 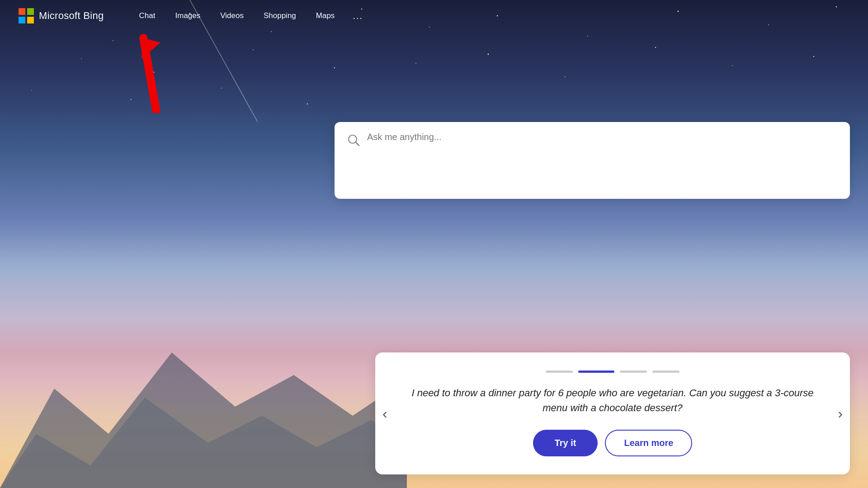 What do you see at coordinates (648, 443) in the screenshot?
I see `learn-more-button: Learn more` at bounding box center [648, 443].